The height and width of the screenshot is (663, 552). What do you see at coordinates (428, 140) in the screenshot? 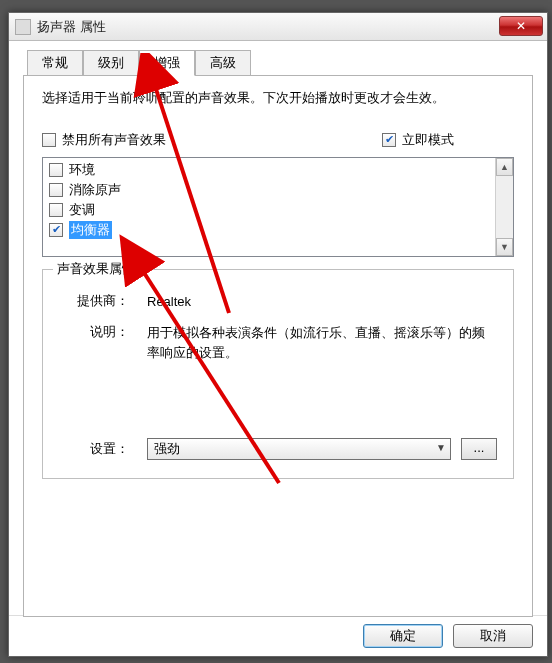
I see `immediate-mode-label: 立即模式` at bounding box center [428, 140].